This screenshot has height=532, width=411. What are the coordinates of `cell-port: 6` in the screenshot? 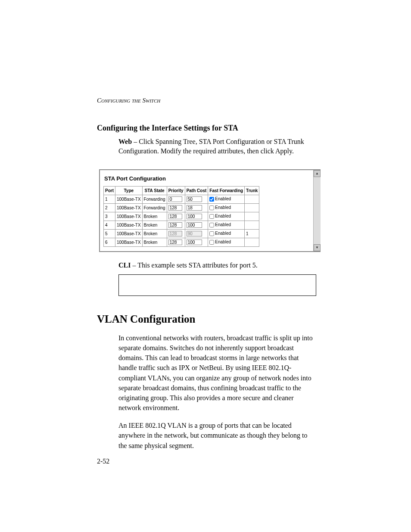 It's located at (109, 242).